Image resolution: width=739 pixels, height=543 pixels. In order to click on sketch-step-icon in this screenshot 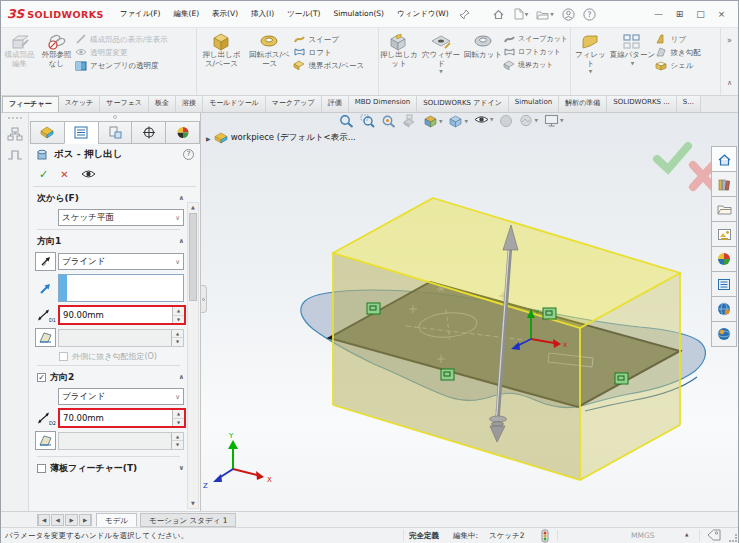, I will do `click(15, 154)`.